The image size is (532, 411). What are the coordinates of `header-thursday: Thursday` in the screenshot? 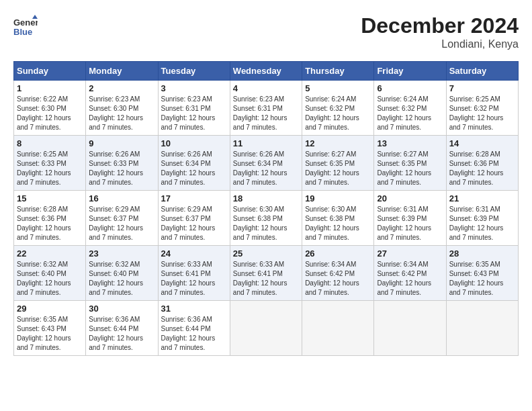 It's located at (339, 71).